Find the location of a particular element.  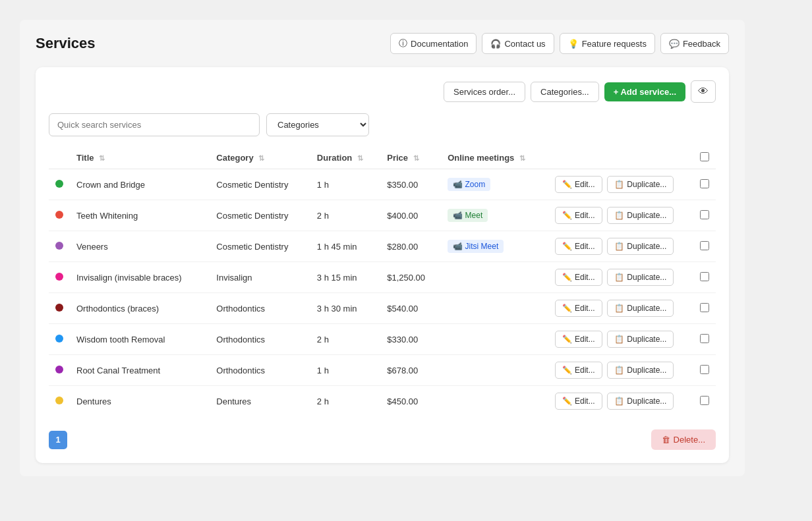

eye-icon: 👁 is located at coordinates (703, 91).